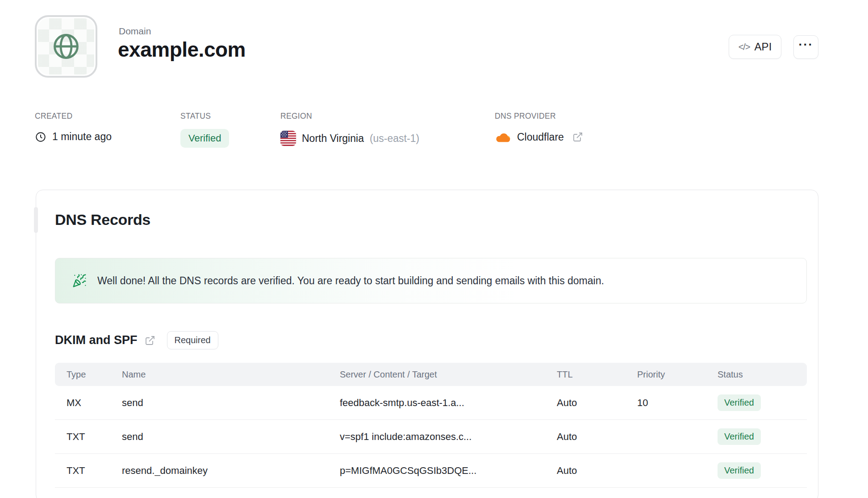 Image resolution: width=868 pixels, height=498 pixels. What do you see at coordinates (764, 47) in the screenshot?
I see `api-button-label: API` at bounding box center [764, 47].